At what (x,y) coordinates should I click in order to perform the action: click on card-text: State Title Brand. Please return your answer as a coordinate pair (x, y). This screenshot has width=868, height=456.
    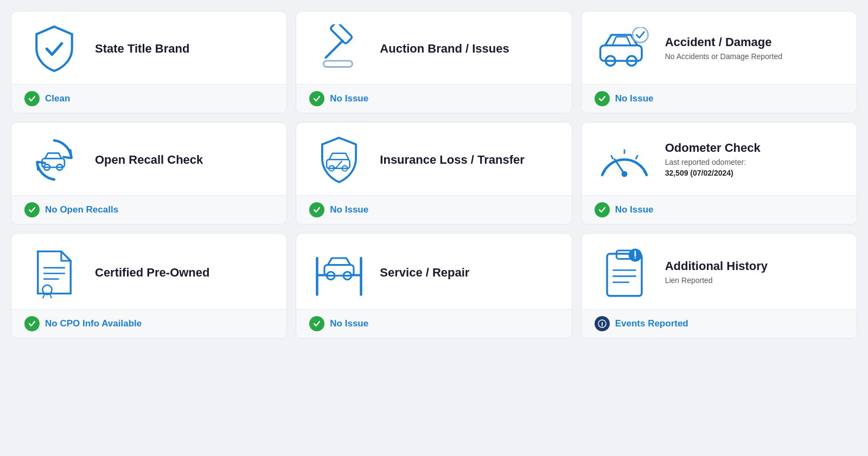
    Looking at the image, I should click on (142, 49).